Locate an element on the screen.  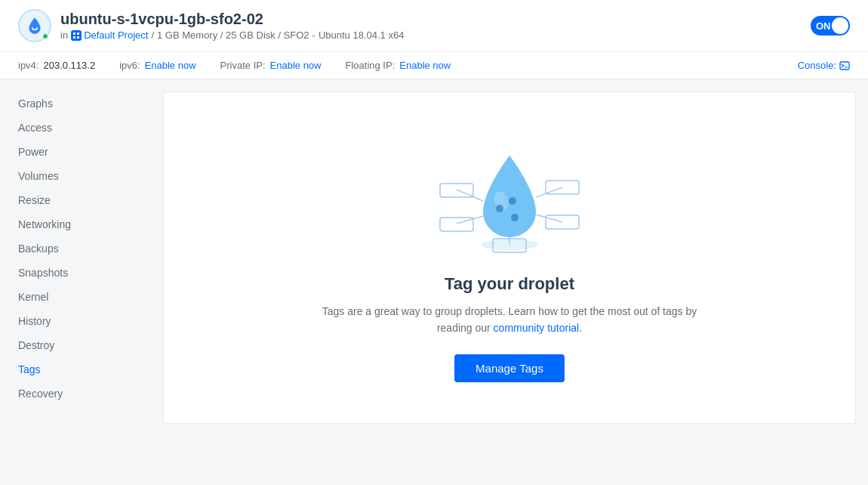
tag-your-droplet-title: Tag your droplet is located at coordinates (509, 284).